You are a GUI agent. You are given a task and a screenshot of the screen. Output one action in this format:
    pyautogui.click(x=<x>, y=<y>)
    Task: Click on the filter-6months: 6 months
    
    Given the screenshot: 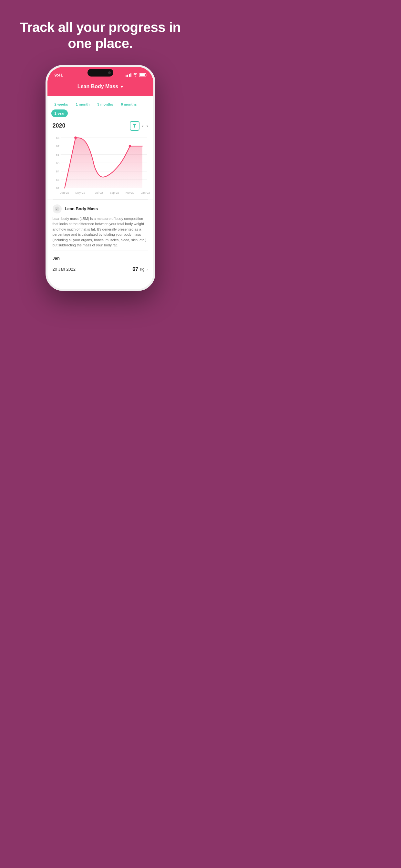 What is the action you would take?
    pyautogui.click(x=129, y=104)
    